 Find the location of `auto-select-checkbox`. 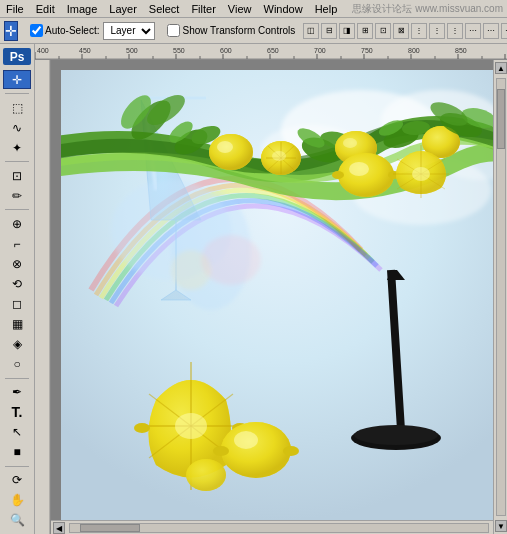

auto-select-checkbox is located at coordinates (36, 30).